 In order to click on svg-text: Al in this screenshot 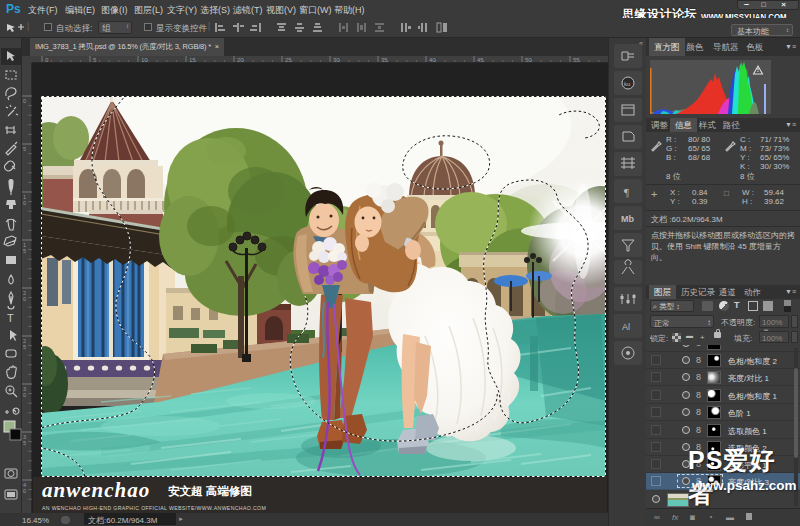, I will do `click(626, 327)`.